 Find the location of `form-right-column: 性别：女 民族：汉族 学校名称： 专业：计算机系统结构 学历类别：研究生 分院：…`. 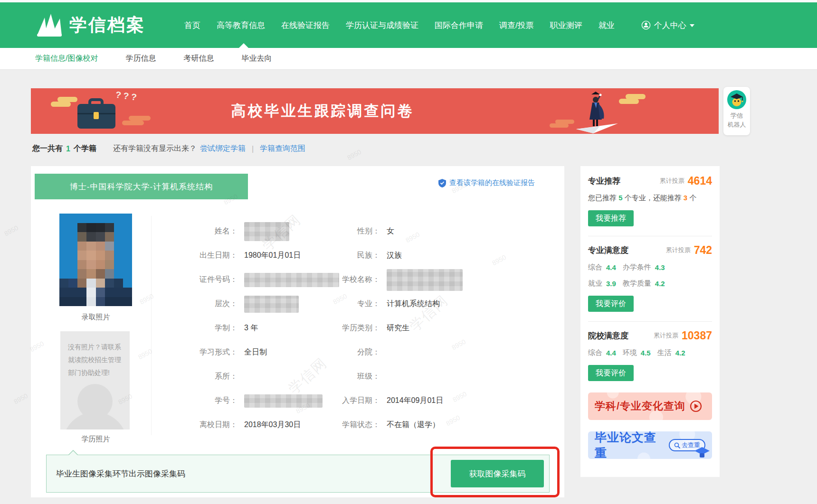

form-right-column: 性别：女 民族：汉族 学校名称： 专业：计算机系统结构 学历类别：研究生 分院：… is located at coordinates (439, 328).